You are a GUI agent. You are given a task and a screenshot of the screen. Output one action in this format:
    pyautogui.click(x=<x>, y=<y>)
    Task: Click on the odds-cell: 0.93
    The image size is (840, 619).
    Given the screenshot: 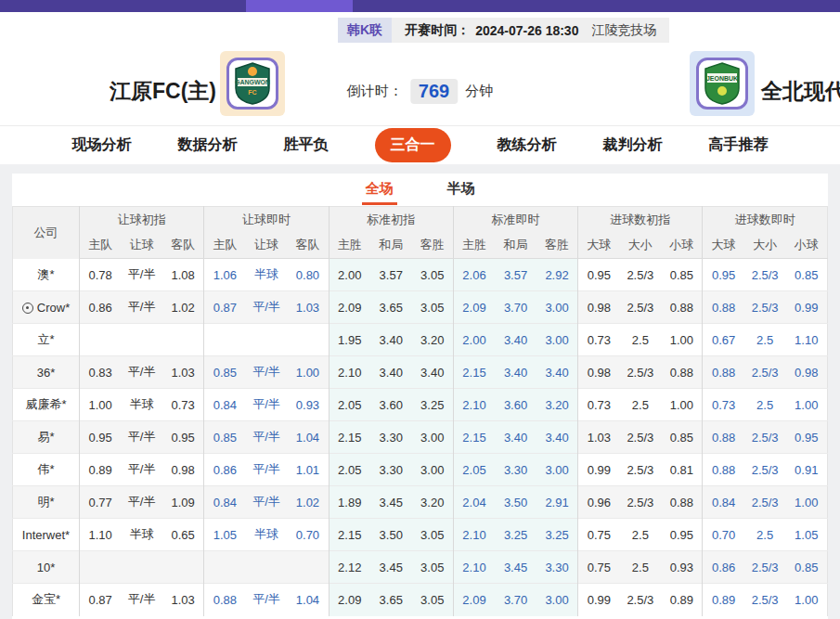 What is the action you would take?
    pyautogui.click(x=681, y=568)
    